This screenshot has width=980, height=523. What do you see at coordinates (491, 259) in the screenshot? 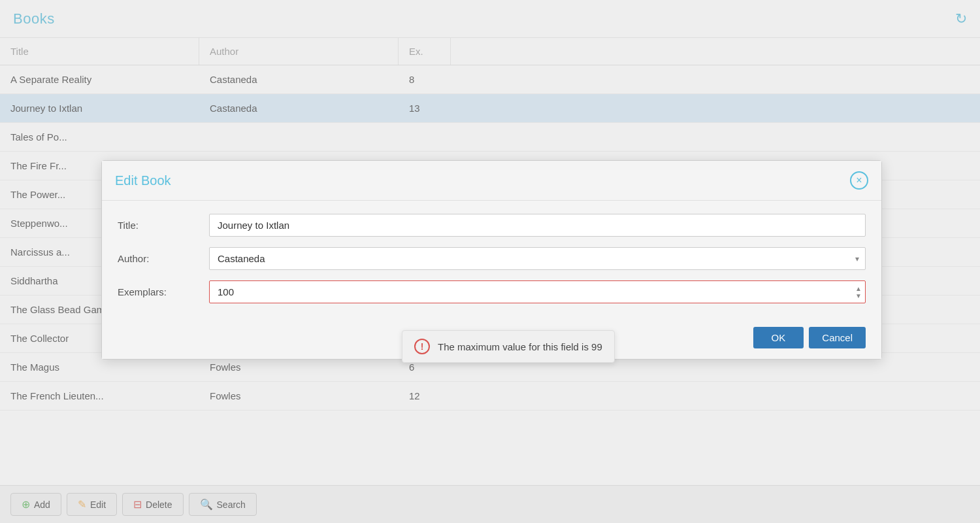
I see `author-field-row: Author: Castaneda Fowles Hesse ▾` at bounding box center [491, 259].